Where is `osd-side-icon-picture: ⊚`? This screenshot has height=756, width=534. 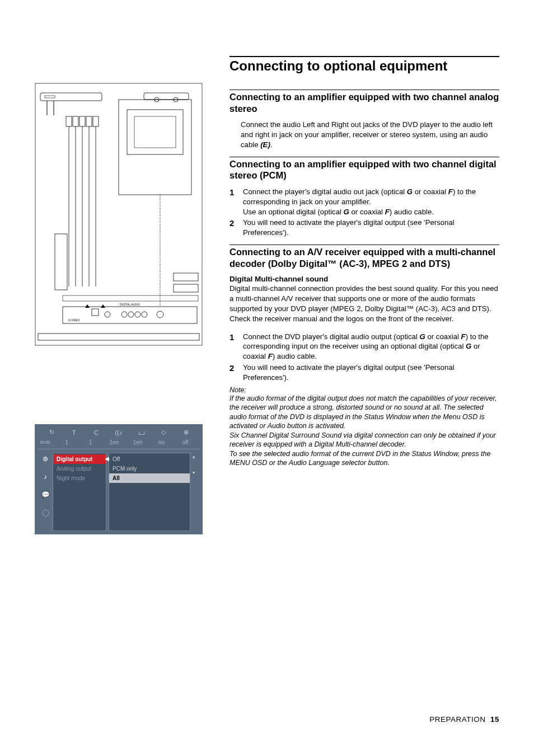
osd-side-icon-picture: ⊚ is located at coordinates (45, 459).